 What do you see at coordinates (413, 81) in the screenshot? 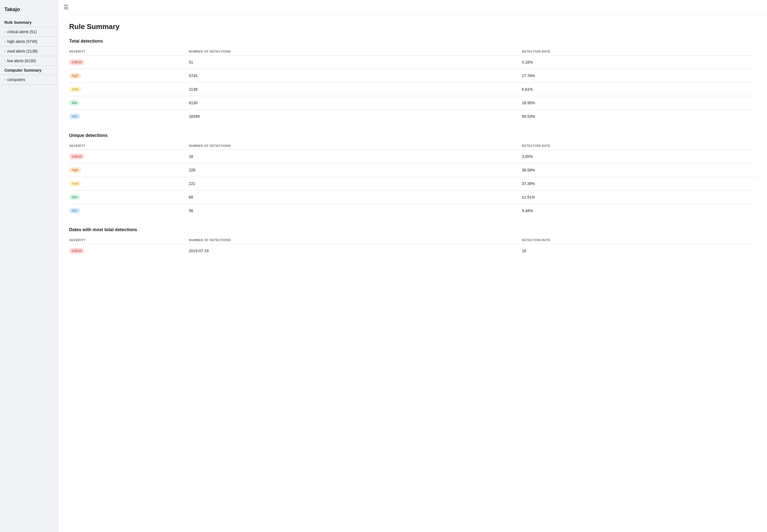
I see `total-detections-section: Total detections SEVERITY NUMBER OF DETE…` at bounding box center [413, 81].